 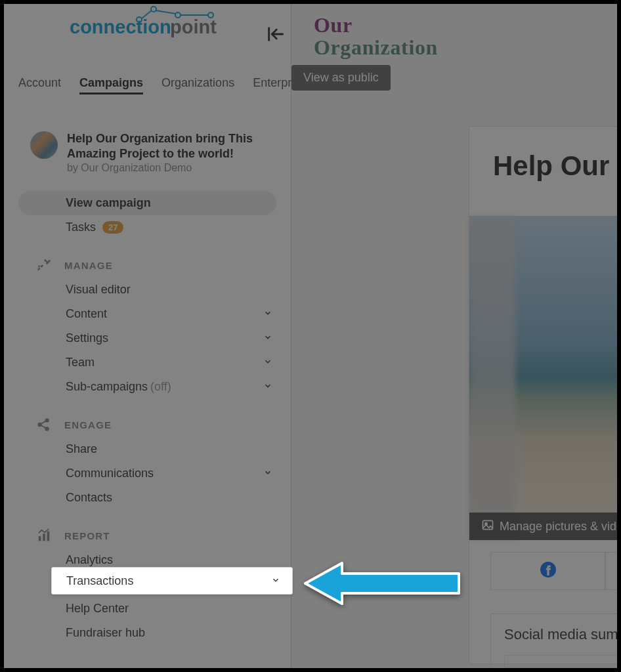 What do you see at coordinates (81, 227) in the screenshot?
I see `tasks-label: Tasks` at bounding box center [81, 227].